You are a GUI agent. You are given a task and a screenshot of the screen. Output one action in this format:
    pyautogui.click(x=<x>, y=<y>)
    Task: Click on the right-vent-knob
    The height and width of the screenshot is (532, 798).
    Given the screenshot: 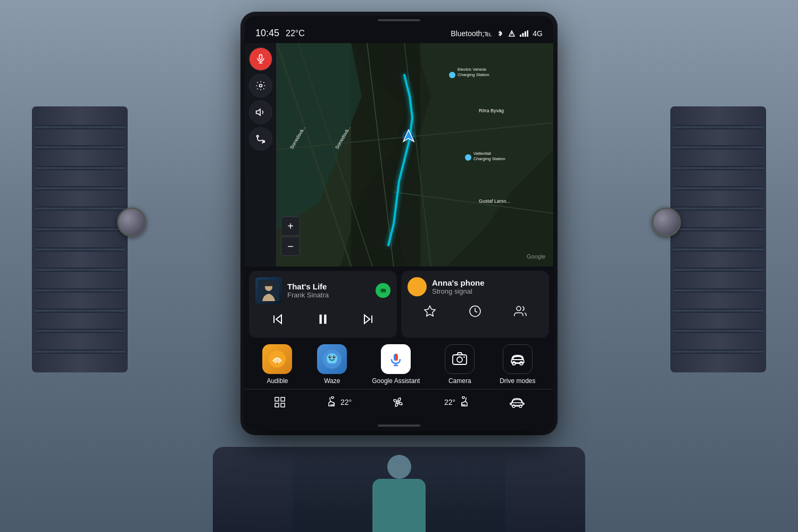 What is the action you would take?
    pyautogui.click(x=666, y=222)
    